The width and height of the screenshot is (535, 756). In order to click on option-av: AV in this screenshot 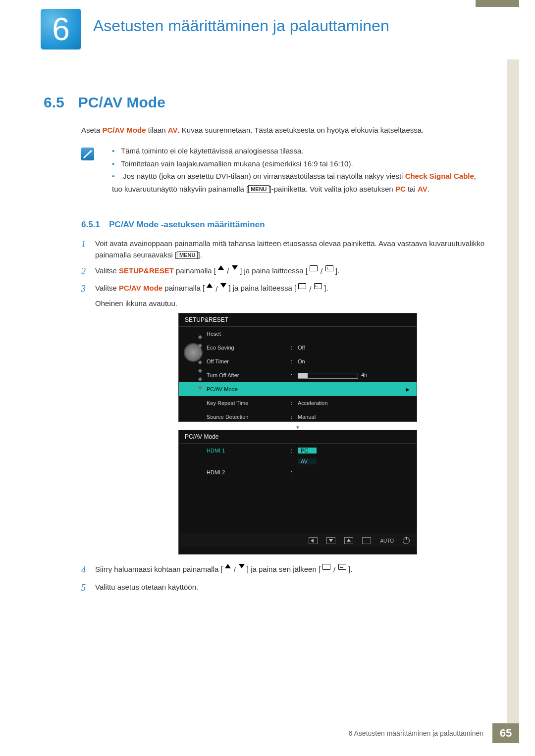, I will do `click(307, 461)`.